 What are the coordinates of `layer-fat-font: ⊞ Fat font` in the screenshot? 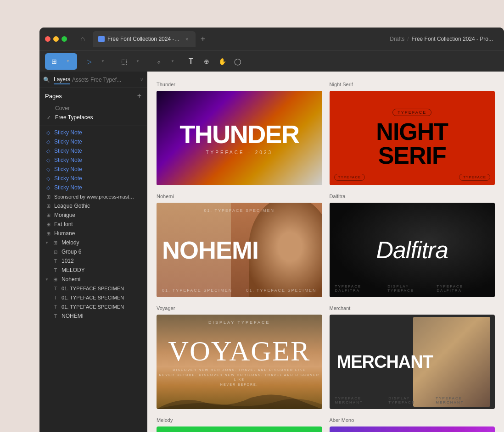 It's located at (93, 224).